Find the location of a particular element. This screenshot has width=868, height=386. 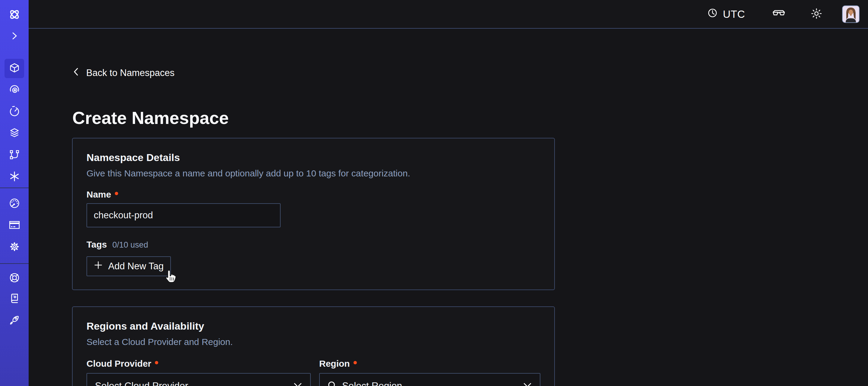

chevron-right-icon is located at coordinates (14, 36).